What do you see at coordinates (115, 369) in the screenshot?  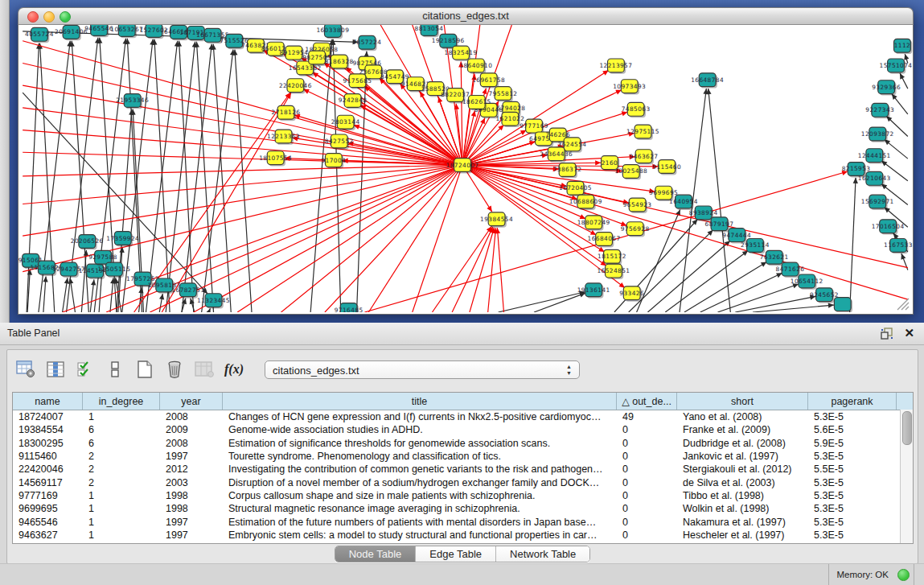 I see `row-height-icon` at bounding box center [115, 369].